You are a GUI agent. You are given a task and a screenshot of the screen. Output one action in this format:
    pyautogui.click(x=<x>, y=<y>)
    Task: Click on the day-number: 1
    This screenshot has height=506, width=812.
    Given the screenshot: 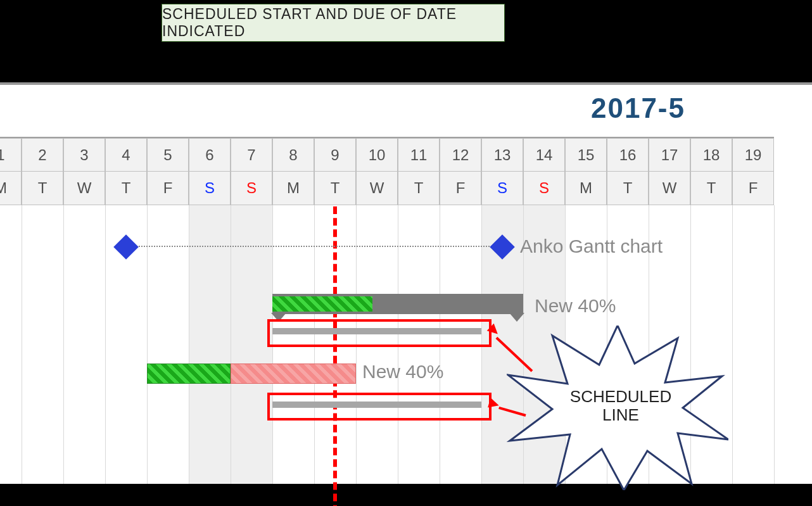 What is the action you would take?
    pyautogui.click(x=11, y=155)
    